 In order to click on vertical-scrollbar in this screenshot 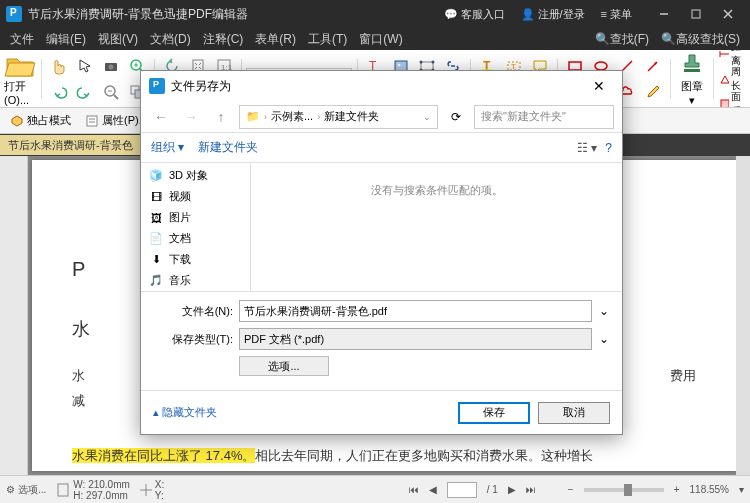, I will do `click(743, 316)`.